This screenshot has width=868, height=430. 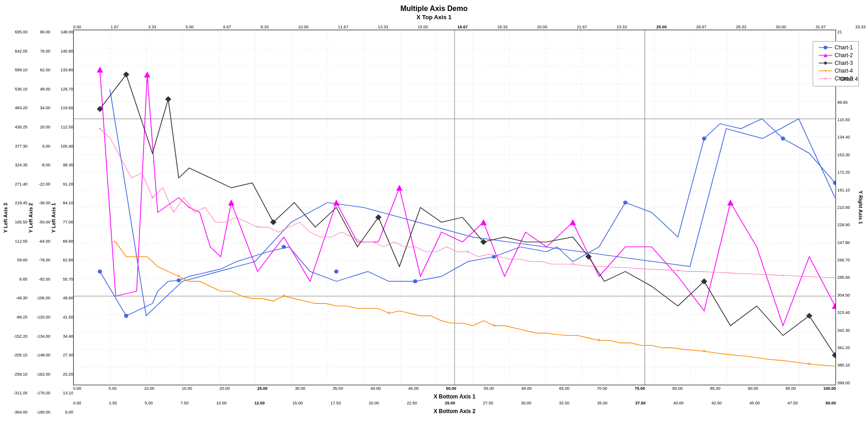 I want to click on legend-item-chart4: + Chart-4, so click(x=836, y=71).